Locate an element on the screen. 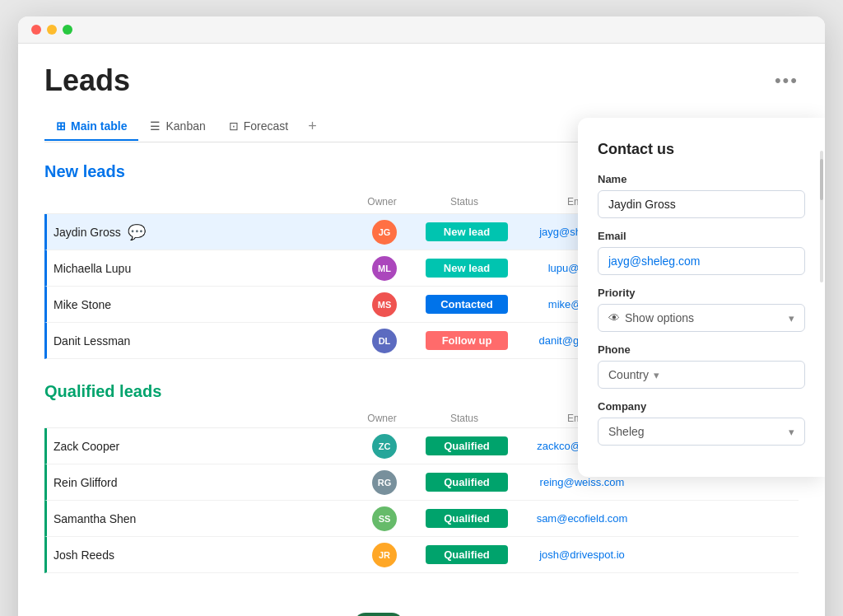  row-name: Jaydin Gross 💬 is located at coordinates (199, 232).